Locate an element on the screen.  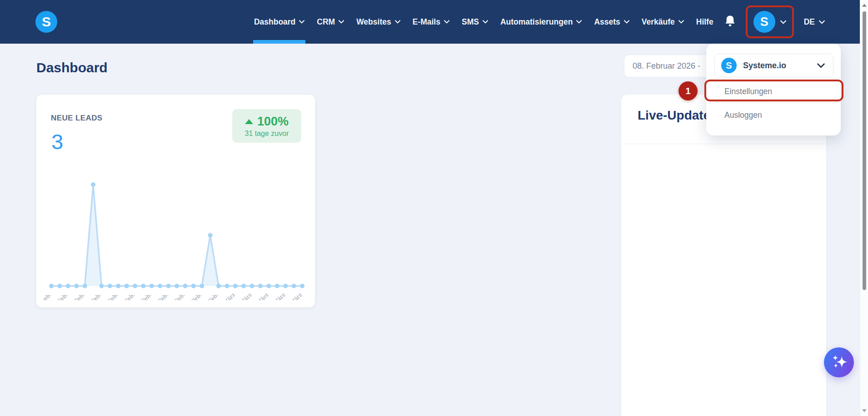
nav-item-hilfe: Hilfe is located at coordinates (705, 22).